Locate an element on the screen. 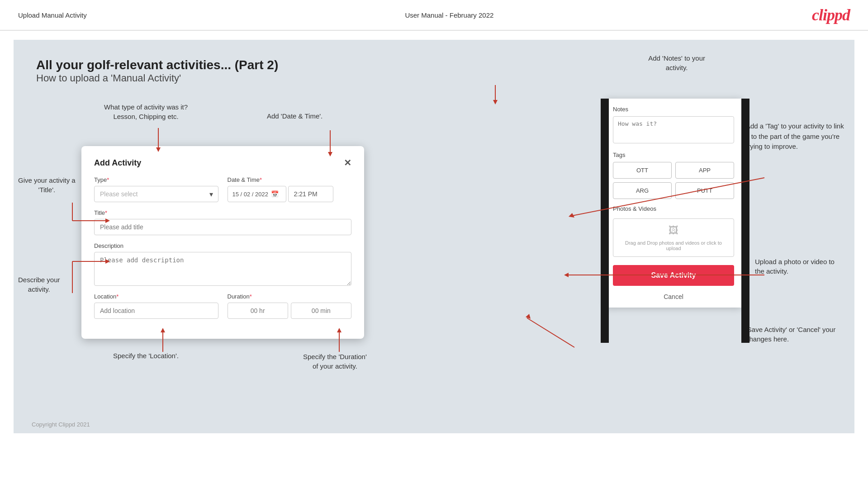 The width and height of the screenshot is (868, 488). annotation-notes-text: Add 'Notes' to youractivity. is located at coordinates (677, 63).